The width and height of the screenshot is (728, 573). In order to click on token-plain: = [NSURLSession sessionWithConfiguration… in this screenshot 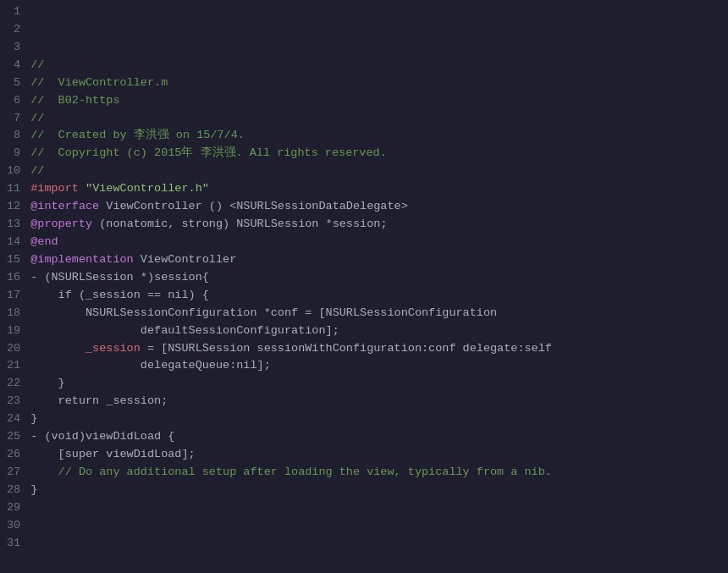, I will do `click(346, 349)`.